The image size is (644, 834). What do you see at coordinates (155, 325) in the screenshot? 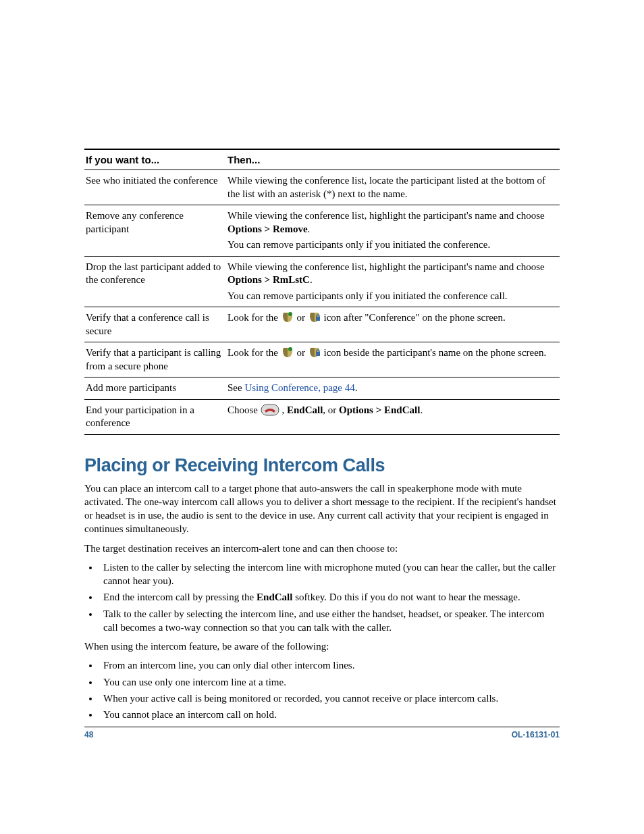
I see `cell-want: Verify that a conference call is secure` at bounding box center [155, 325].